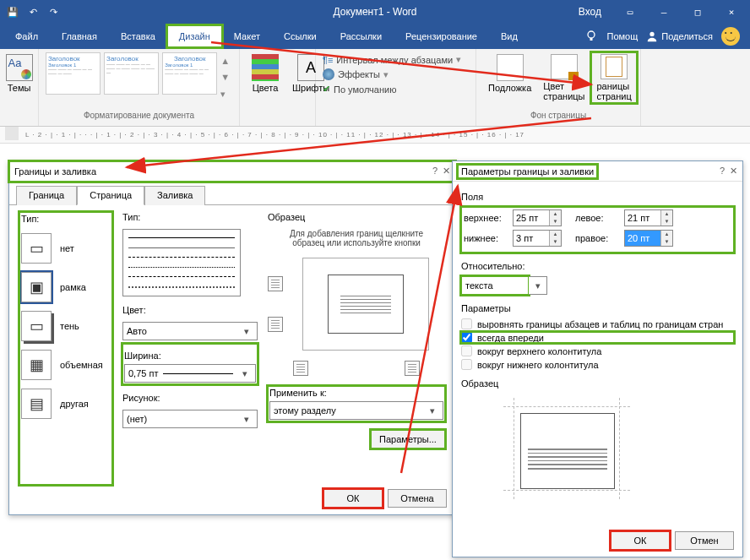  What do you see at coordinates (375, 88) in the screenshot?
I see `ribbon-body: Aa Темы ЗаголовокЗаголовок 1—— —— — —— —…` at bounding box center [375, 88].